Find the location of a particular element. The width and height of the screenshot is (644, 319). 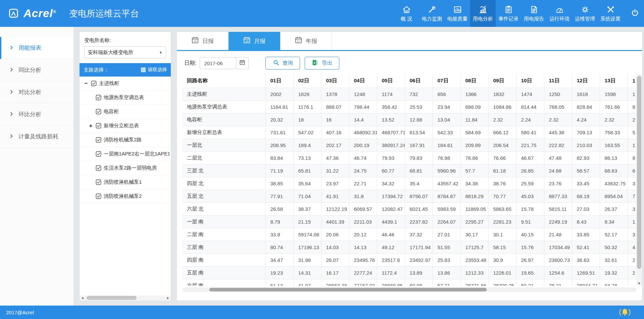

value-cell: 828.84 is located at coordinates (586, 107).